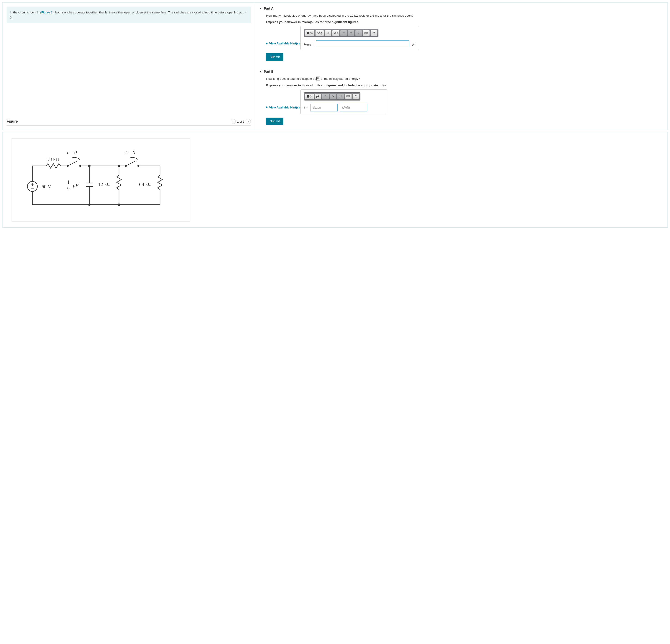 The image size is (670, 644). What do you see at coordinates (318, 96) in the screenshot?
I see `units-symbol-button: μÅ` at bounding box center [318, 96].